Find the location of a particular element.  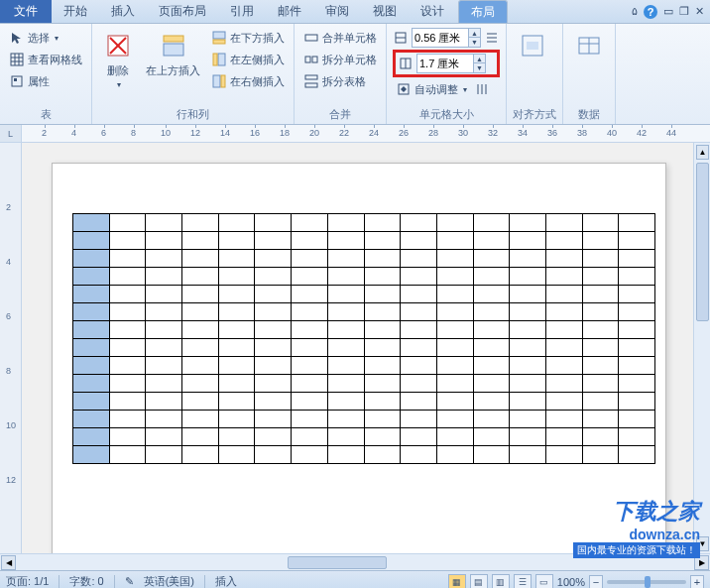

zoom-in-button: + is located at coordinates (697, 582).